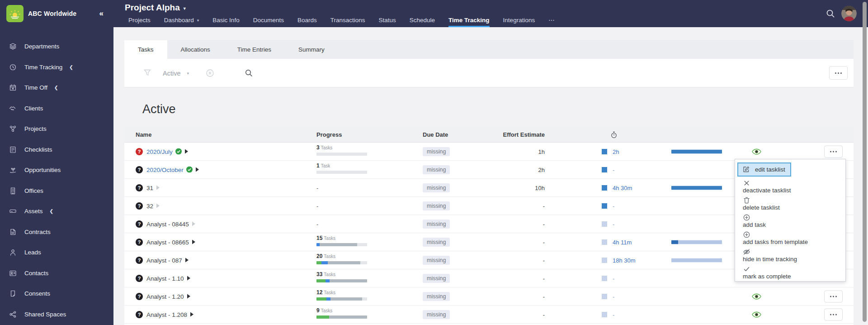 This screenshot has width=868, height=325. I want to click on sidebar-item-checklists: Checklists, so click(57, 150).